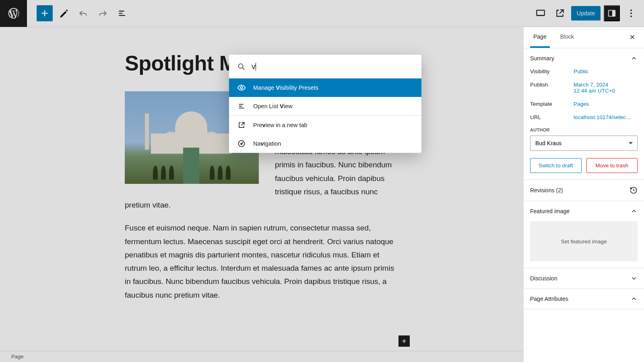 This screenshot has width=644, height=362. Describe the element at coordinates (325, 67) in the screenshot. I see `command-search-row: v` at that location.